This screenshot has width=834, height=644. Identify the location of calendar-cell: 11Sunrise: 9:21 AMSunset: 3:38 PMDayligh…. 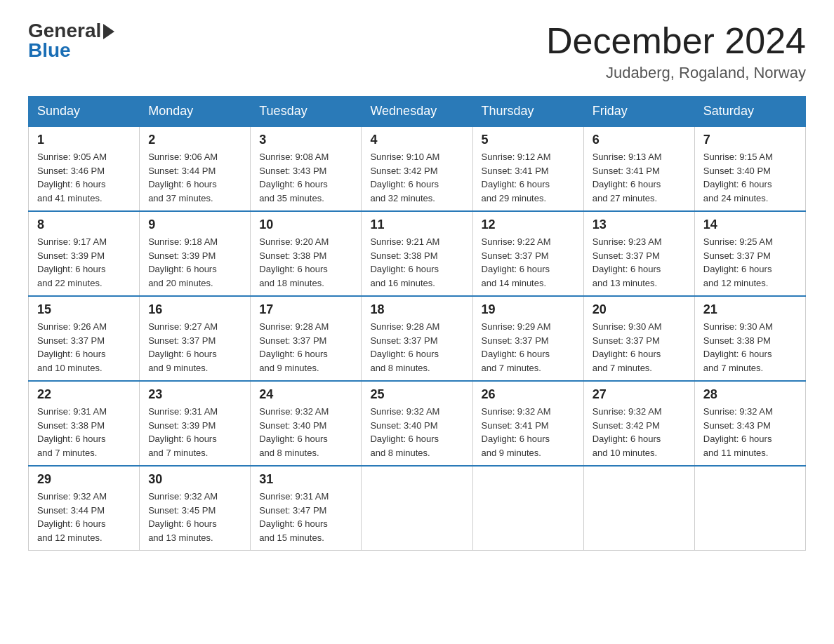
(417, 254).